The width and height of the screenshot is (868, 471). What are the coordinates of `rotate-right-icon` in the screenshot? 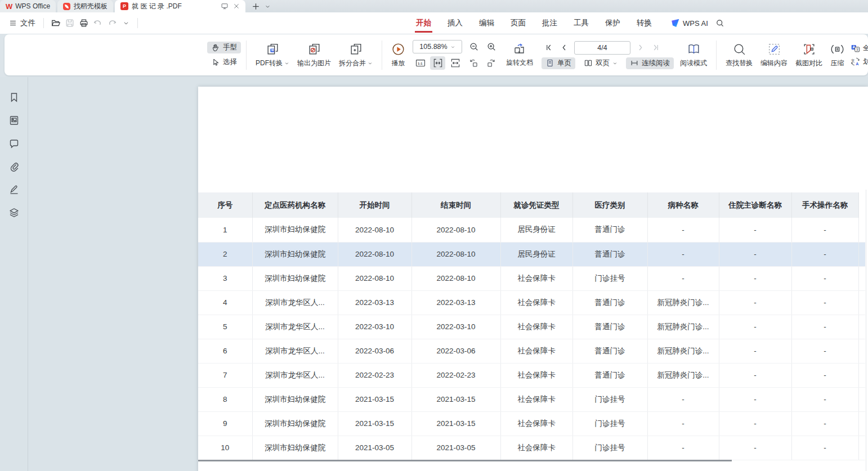 It's located at (491, 63).